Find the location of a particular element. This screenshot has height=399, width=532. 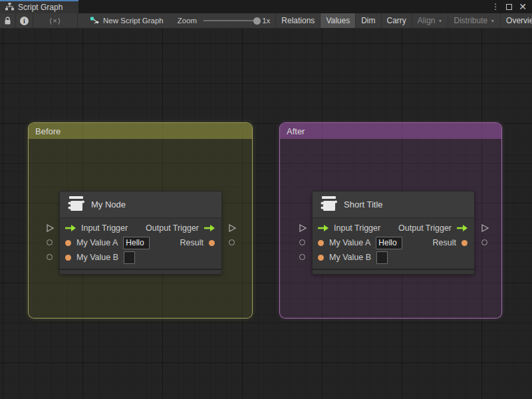

align-dropdown: Align ▼ is located at coordinates (430, 21).